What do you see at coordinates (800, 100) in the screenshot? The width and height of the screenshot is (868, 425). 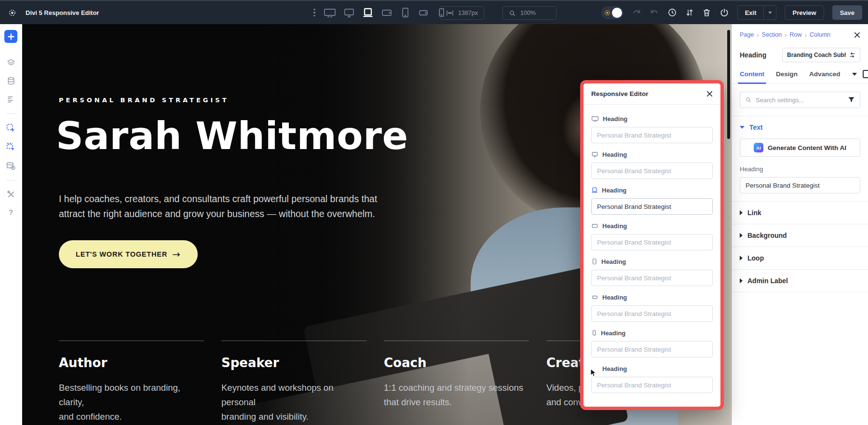 I see `settings-search` at bounding box center [800, 100].